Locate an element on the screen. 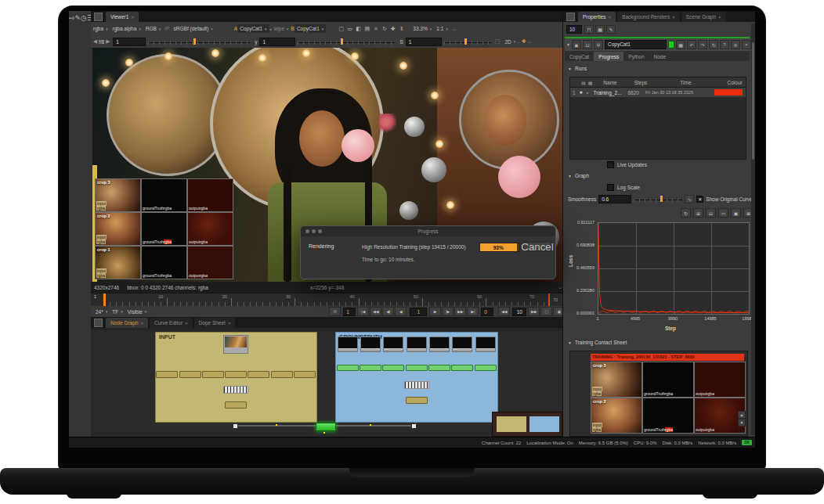 This screenshot has width=824, height=504. frame-dec-button: ◀◀ is located at coordinates (504, 311).